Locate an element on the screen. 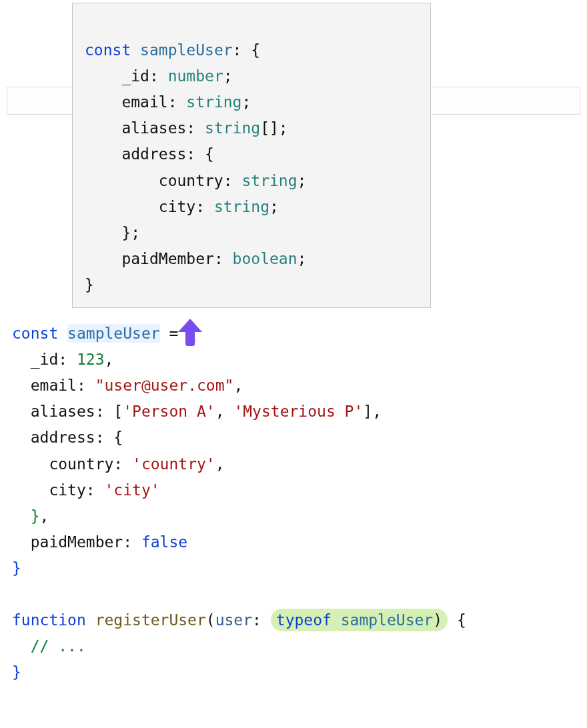  tooltip-type-string: string is located at coordinates (213, 102).